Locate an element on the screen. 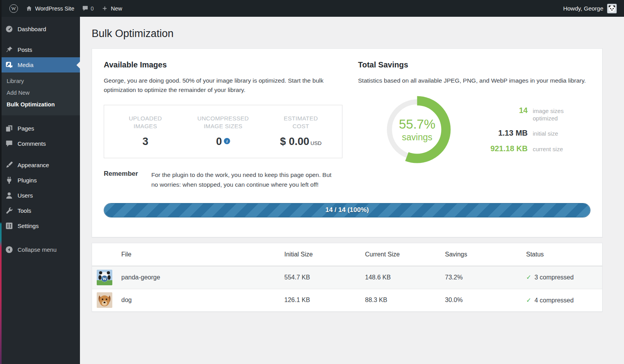  background-window-edge is located at coordinates (1, 182).